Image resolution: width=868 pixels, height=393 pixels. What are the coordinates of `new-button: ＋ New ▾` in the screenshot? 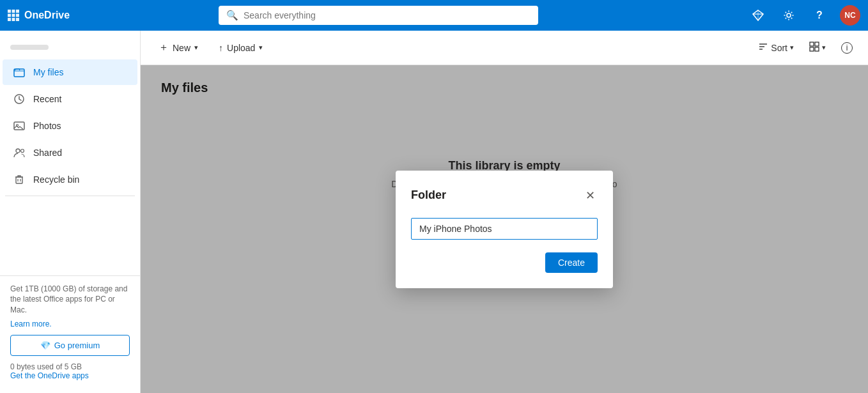 It's located at (178, 47).